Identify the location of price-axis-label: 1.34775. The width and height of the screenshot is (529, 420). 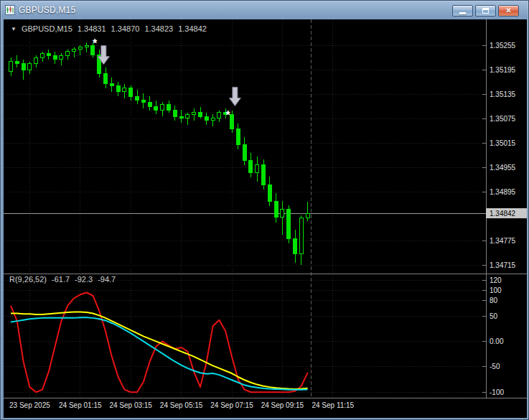
(502, 241).